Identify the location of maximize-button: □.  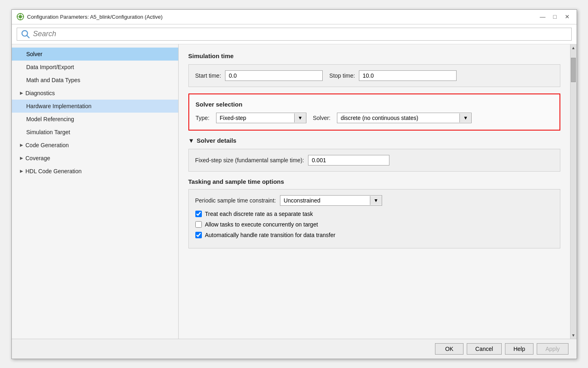
(555, 17).